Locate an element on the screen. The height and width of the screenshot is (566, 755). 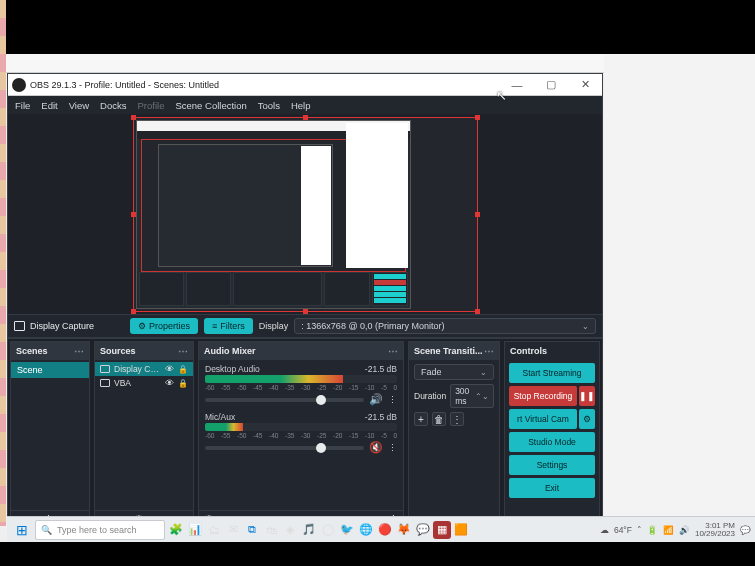
display-label: Display is located at coordinates (274, 326).